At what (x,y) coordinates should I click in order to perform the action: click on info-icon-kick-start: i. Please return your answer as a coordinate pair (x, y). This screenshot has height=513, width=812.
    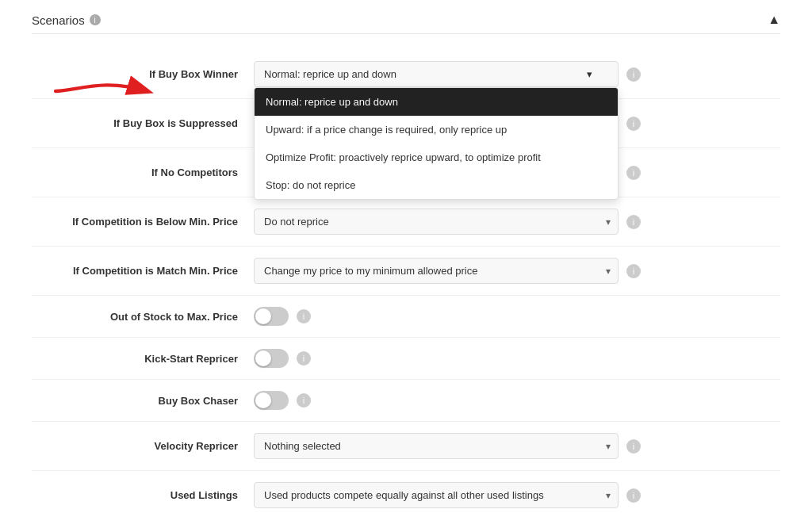
    Looking at the image, I should click on (304, 358).